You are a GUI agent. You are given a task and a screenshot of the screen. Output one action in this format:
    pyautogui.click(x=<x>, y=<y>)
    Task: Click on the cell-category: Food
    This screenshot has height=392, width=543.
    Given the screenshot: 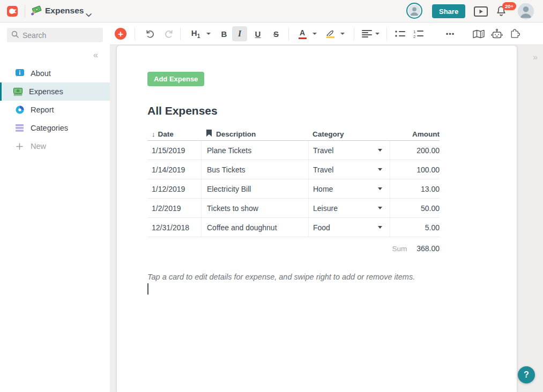 What is the action you would take?
    pyautogui.click(x=322, y=228)
    